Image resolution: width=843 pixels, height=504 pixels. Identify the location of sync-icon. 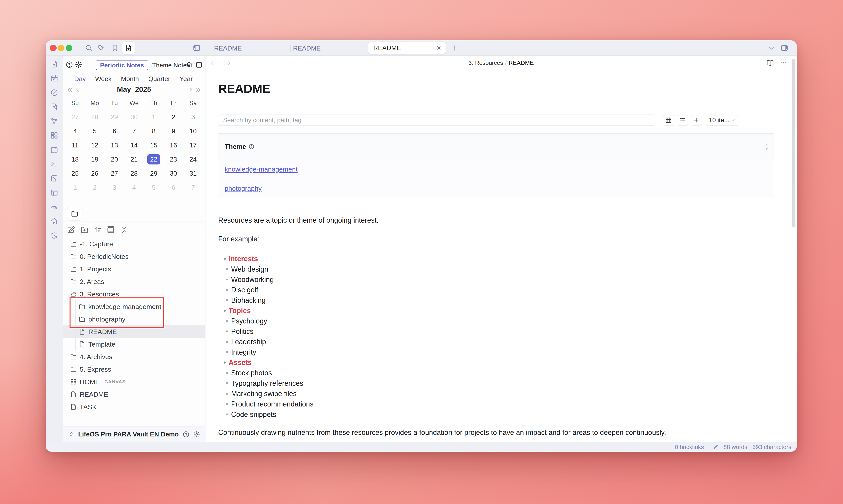
(54, 236).